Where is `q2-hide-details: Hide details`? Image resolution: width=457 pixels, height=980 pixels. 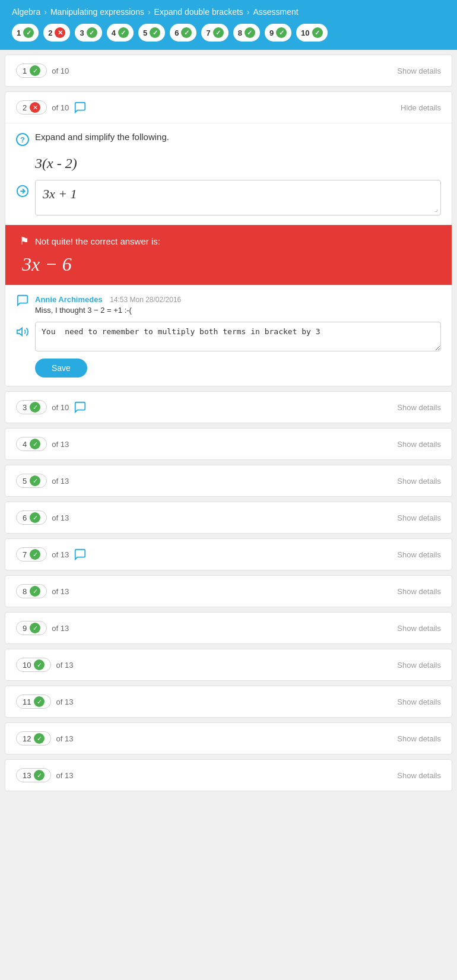
q2-hide-details: Hide details is located at coordinates (421, 108).